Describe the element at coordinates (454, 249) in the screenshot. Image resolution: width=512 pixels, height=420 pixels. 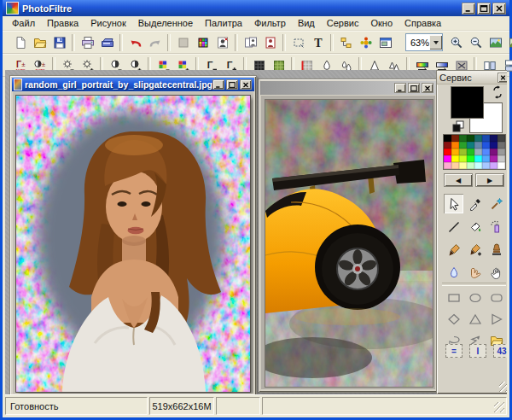
I see `brush-tool-button` at that location.